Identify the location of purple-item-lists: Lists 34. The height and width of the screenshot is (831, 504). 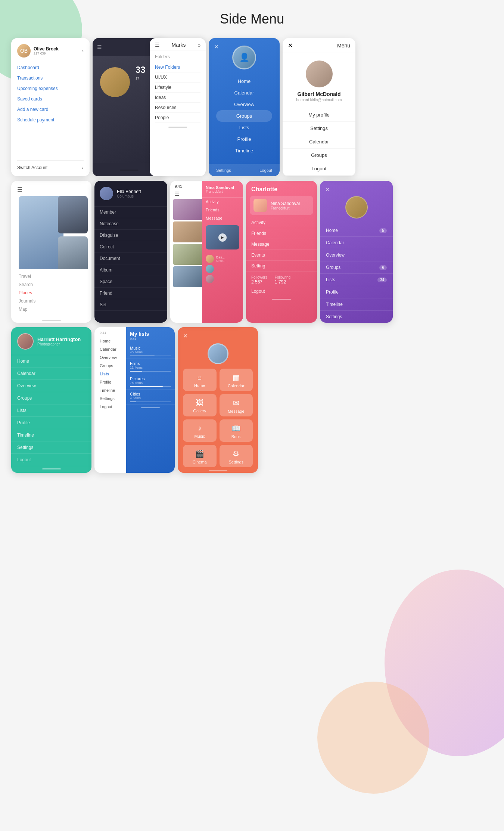
(356, 280).